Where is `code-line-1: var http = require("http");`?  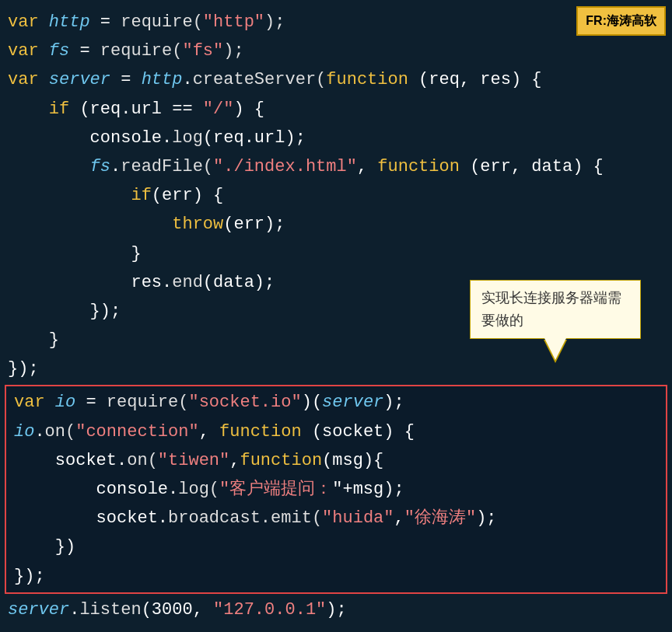
code-line-1: var http = require("http"); is located at coordinates (336, 22).